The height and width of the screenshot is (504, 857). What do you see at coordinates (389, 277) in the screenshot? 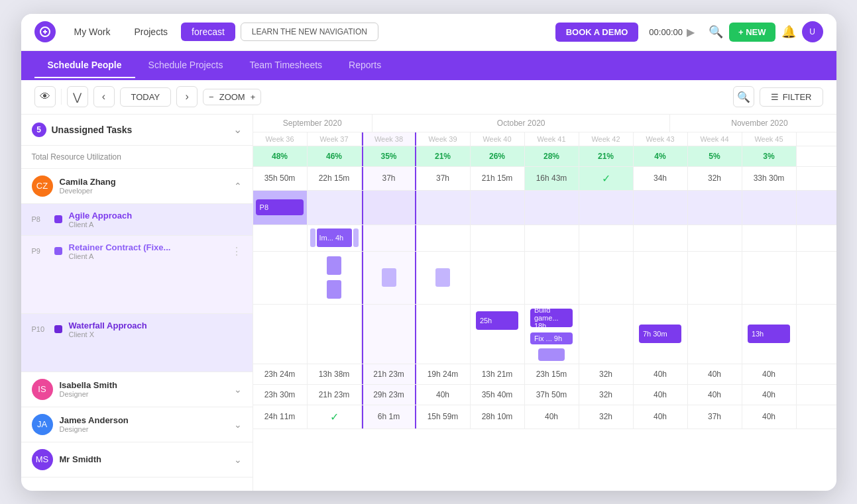
I see `p9-doc3` at bounding box center [389, 277].